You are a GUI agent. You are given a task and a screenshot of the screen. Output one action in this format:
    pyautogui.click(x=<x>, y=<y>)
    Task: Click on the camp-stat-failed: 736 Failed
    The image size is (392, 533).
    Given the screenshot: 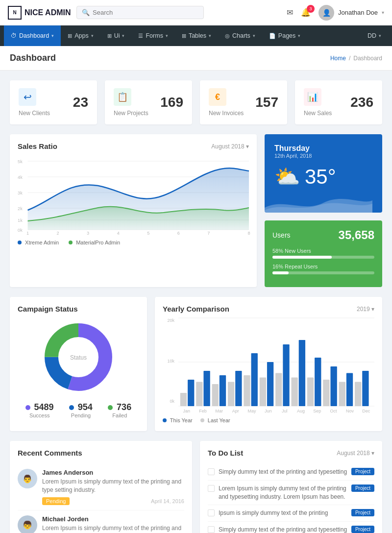 What is the action you would take?
    pyautogui.click(x=120, y=411)
    